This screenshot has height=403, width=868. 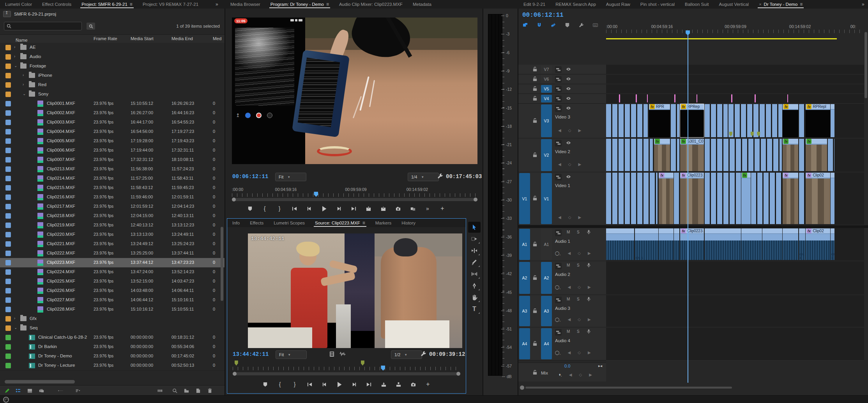 I want to click on timeline-clip-clip0223-m: fxClip0223.M, so click(x=692, y=244).